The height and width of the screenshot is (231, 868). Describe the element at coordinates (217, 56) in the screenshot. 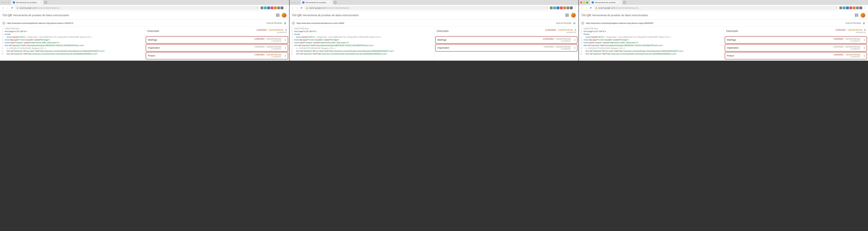

I see `entity-row: Product2 ERRORES5 ADVERTENCIAS1 ELEMENTO…` at that location.